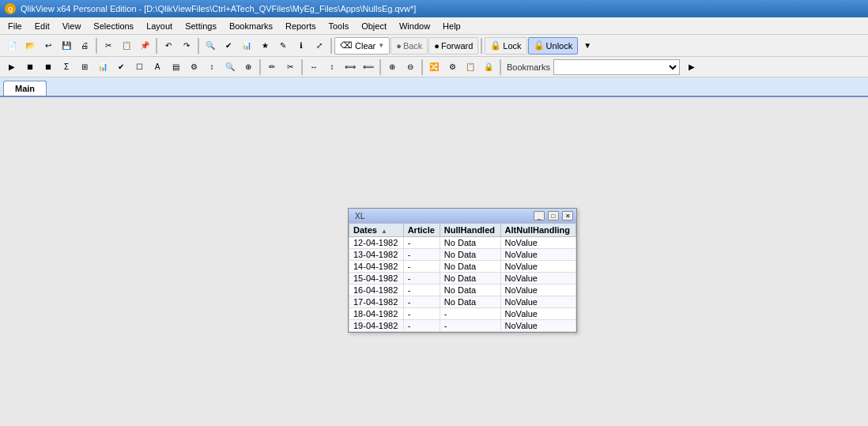  I want to click on open-button: 📂, so click(30, 46).